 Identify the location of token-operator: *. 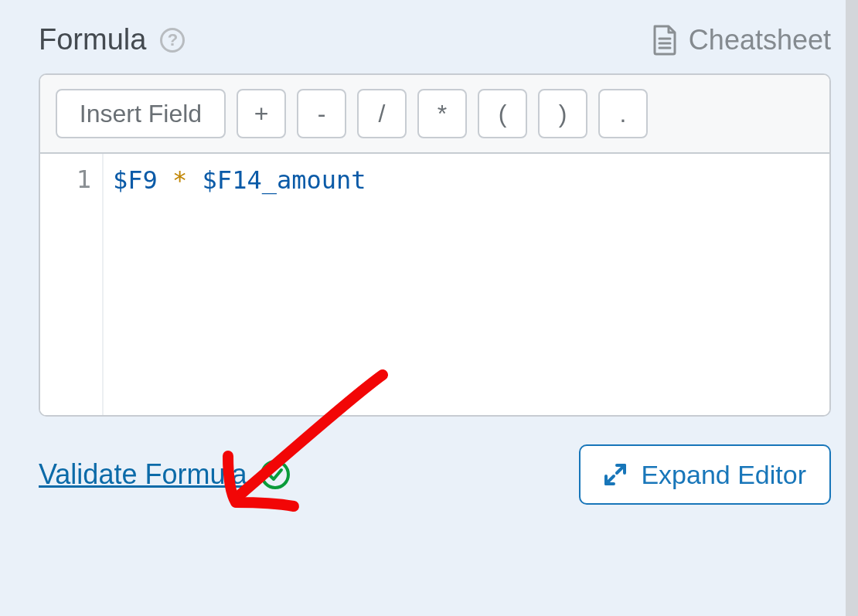
(179, 180).